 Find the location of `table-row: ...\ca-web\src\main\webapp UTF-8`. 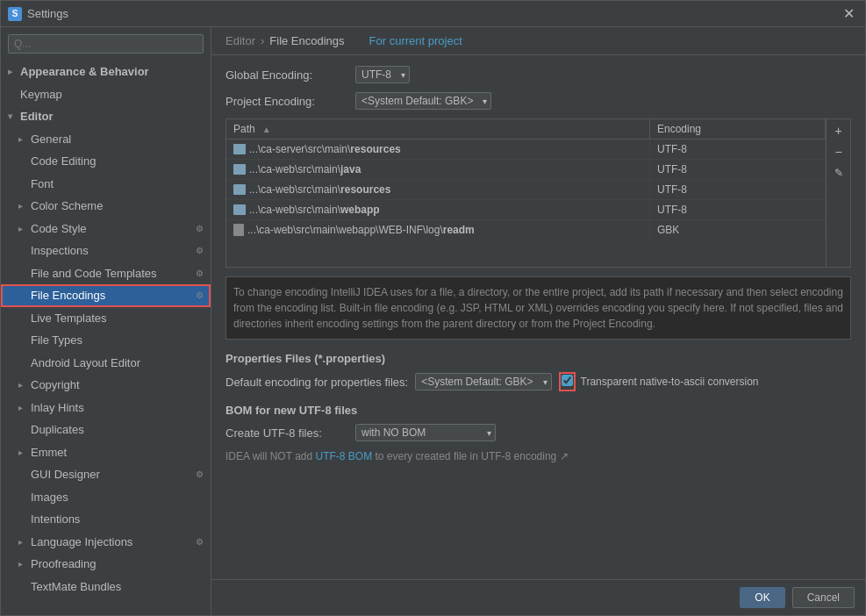

table-row: ...\ca-web\src\main\webapp UTF-8 is located at coordinates (526, 211).